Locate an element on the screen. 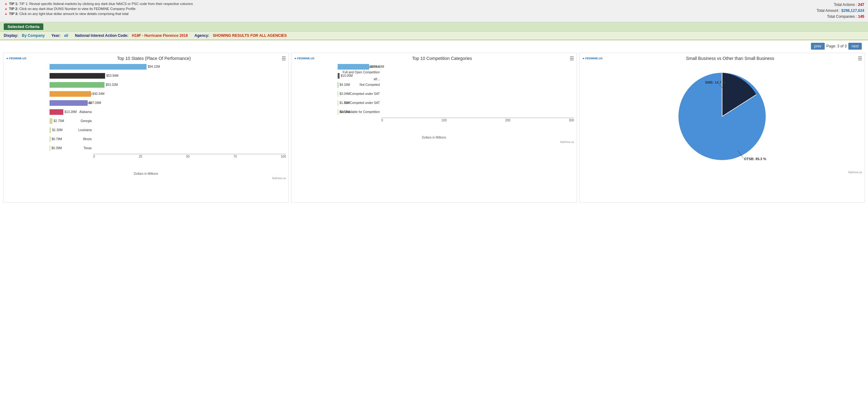 This screenshot has width=868, height=397. smb-label: SMB: 14.7 % is located at coordinates (715, 82).